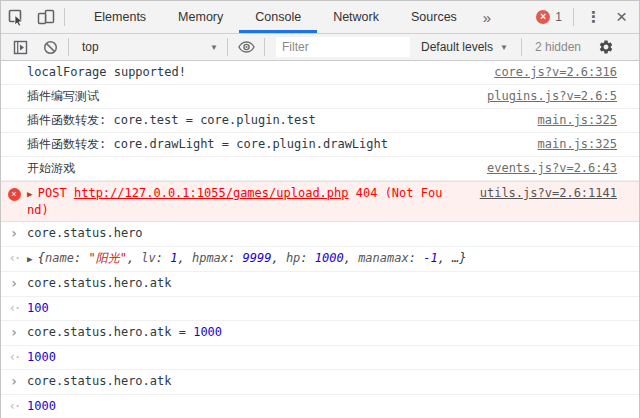  I want to click on error-badge-icon: ×, so click(543, 17).